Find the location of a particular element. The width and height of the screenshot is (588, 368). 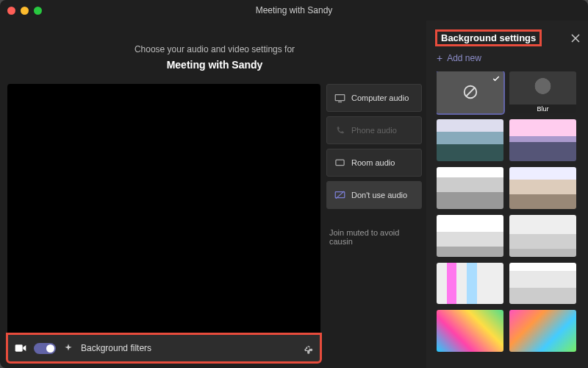

window-controls is located at coordinates (25, 10).